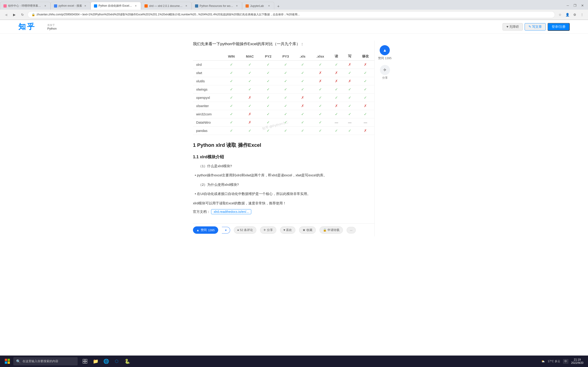  What do you see at coordinates (166, 6) in the screenshot?
I see `tab-xlrd: xlrd — xlrd 2.0.1 documentati... ✕` at bounding box center [166, 6].